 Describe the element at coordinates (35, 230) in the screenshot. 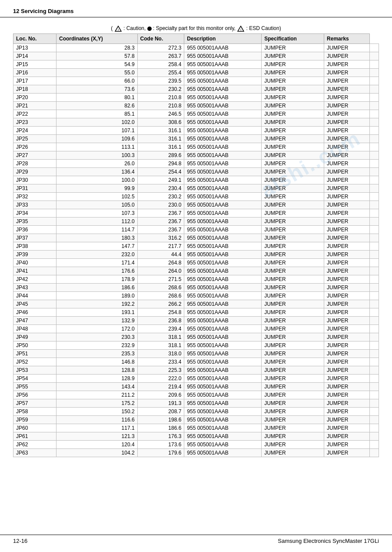

I see `table-cell: JP36` at that location.